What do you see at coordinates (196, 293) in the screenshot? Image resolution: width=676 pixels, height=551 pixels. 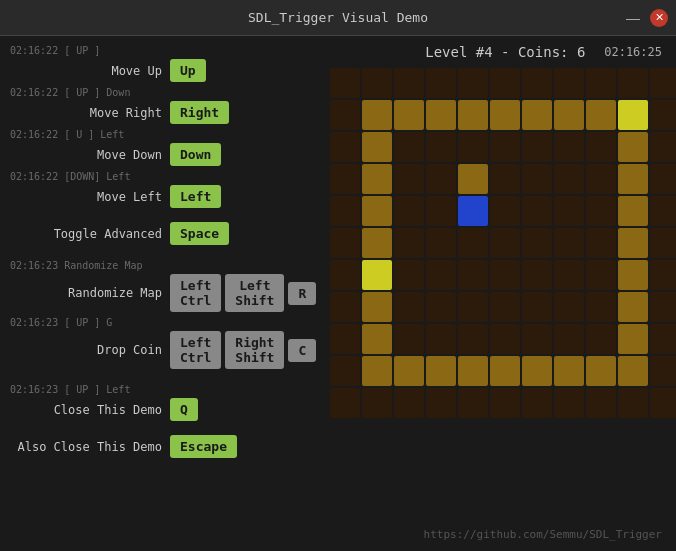 I see `key-left-ctrl-randomize: Left Ctrl` at bounding box center [196, 293].